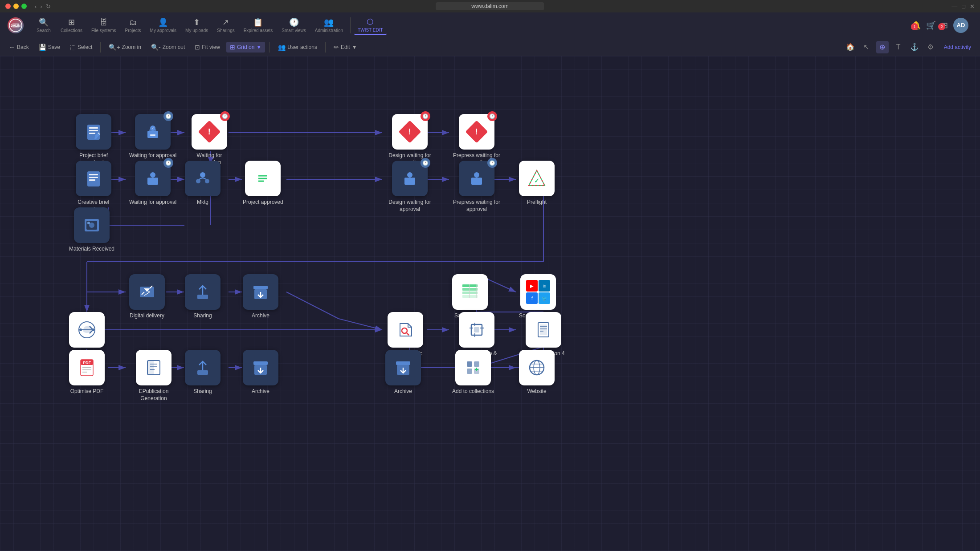  I want to click on node-archive-1: Archive, so click(261, 297).